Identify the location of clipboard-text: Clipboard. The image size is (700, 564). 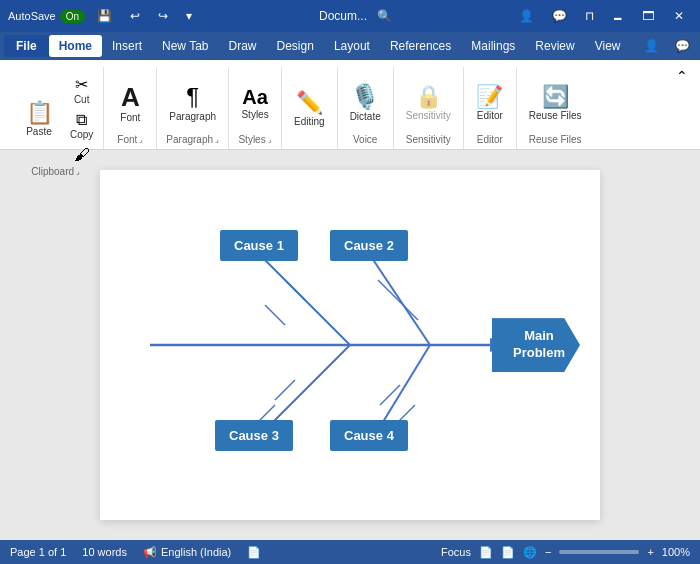
(52, 172).